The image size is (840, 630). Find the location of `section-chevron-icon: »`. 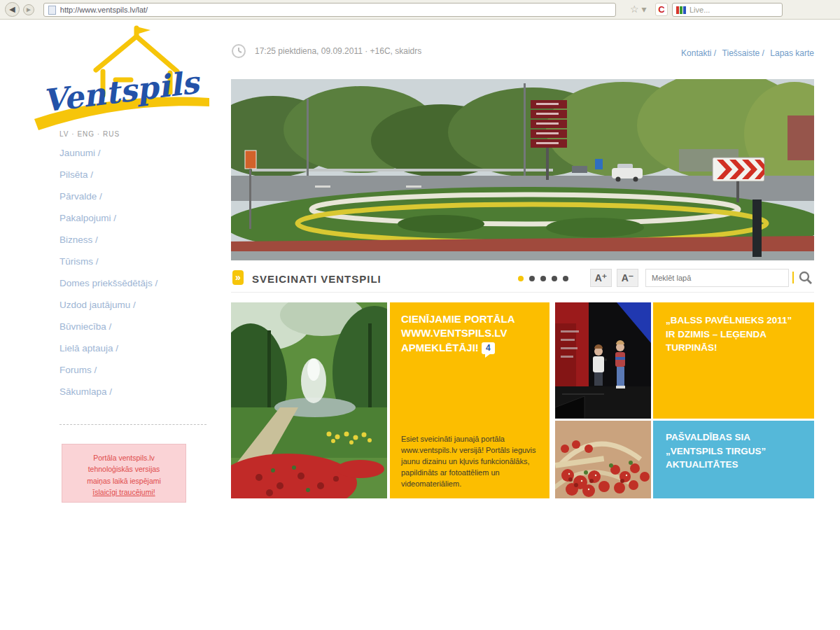

section-chevron-icon: » is located at coordinates (238, 277).